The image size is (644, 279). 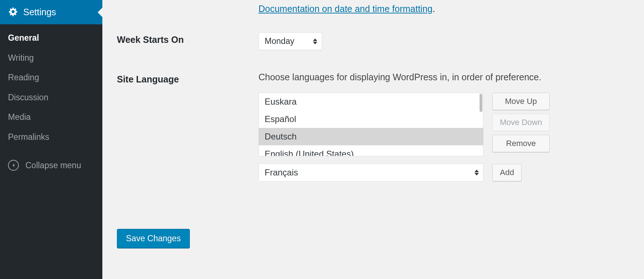 What do you see at coordinates (507, 173) in the screenshot?
I see `add-button: Add` at bounding box center [507, 173].